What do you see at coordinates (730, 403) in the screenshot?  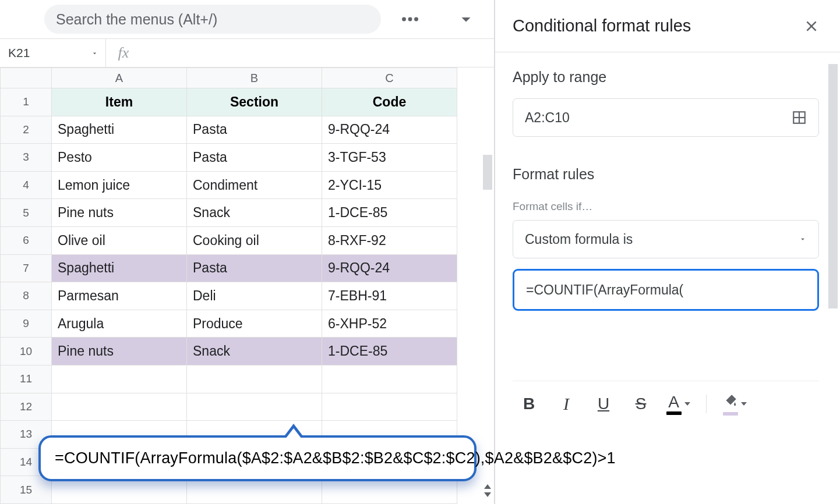 I see `paint-bucket-icon` at bounding box center [730, 403].